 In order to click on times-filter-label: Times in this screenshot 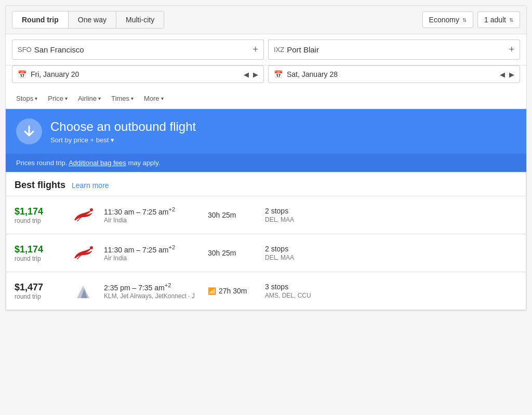, I will do `click(121, 99)`.